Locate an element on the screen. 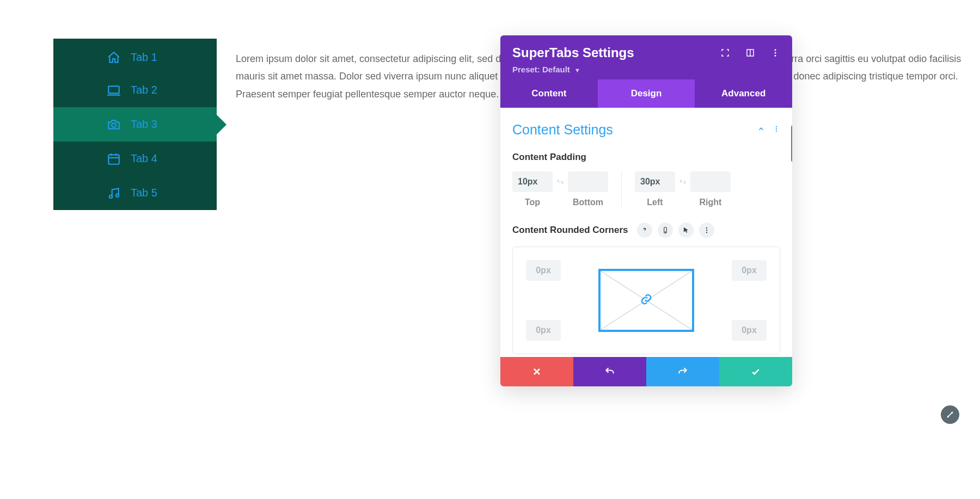 Image resolution: width=980 pixels, height=499 pixels. redo-button is located at coordinates (683, 372).